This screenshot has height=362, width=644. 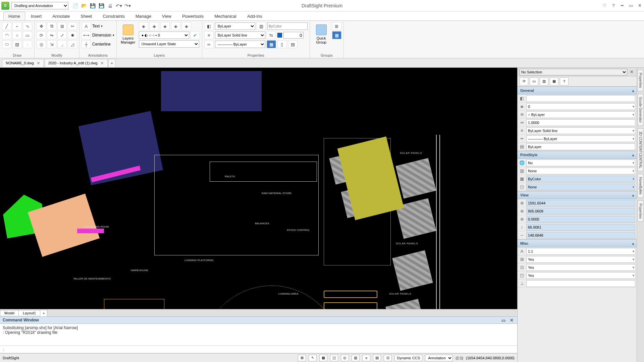 What do you see at coordinates (581, 227) in the screenshot?
I see `view-h-field: 66.9081` at bounding box center [581, 227].